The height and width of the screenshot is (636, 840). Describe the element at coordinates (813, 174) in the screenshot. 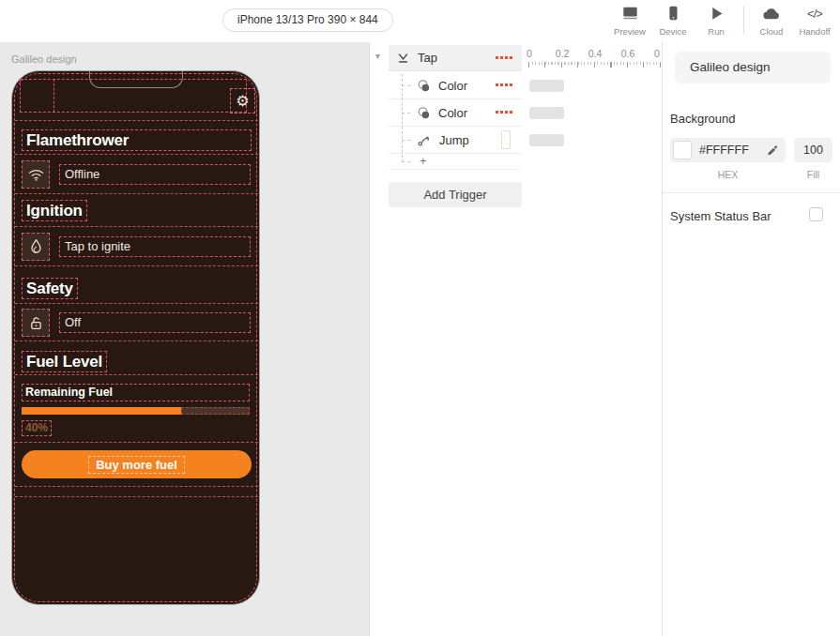

I see `fill-caption: Fill` at that location.